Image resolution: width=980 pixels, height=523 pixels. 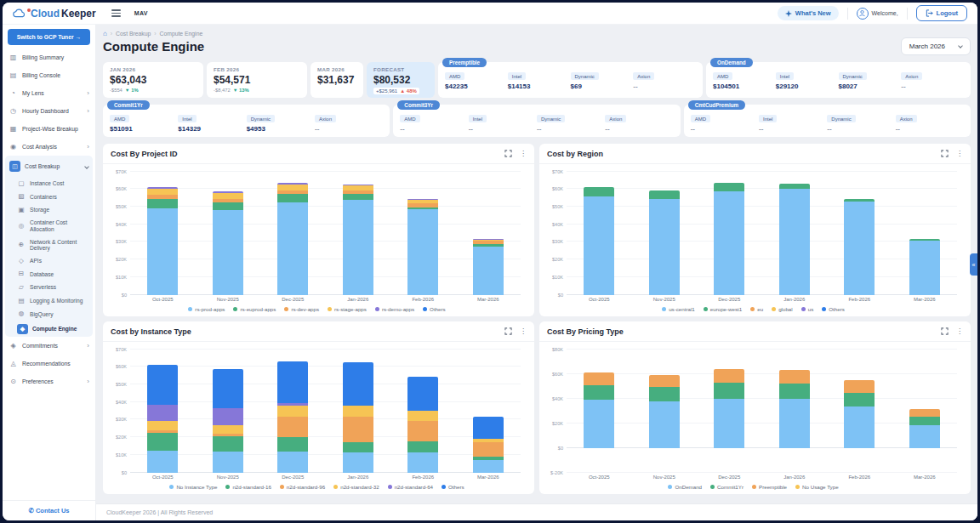 I want to click on legend-item-ondemand: OnDemand, so click(x=685, y=486).